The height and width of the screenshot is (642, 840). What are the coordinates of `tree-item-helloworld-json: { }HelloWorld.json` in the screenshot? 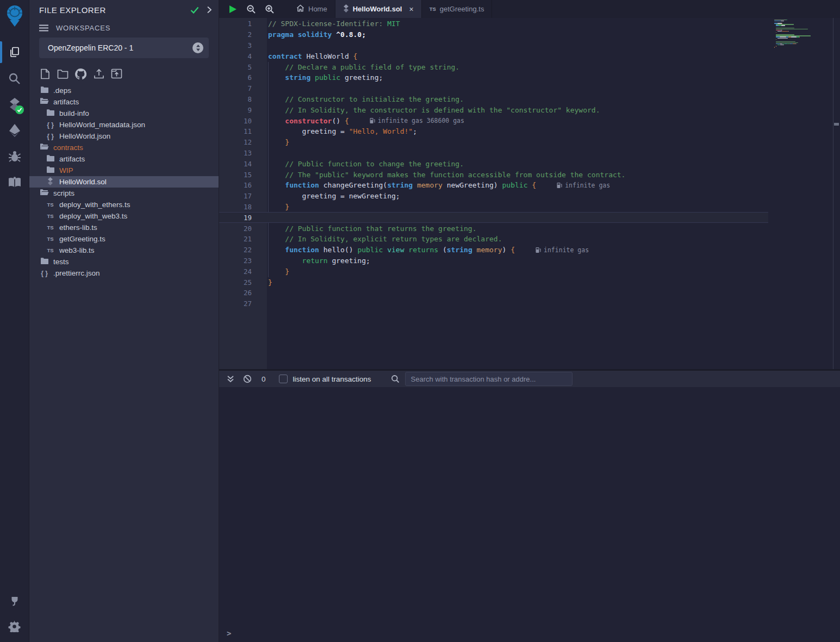 It's located at (124, 136).